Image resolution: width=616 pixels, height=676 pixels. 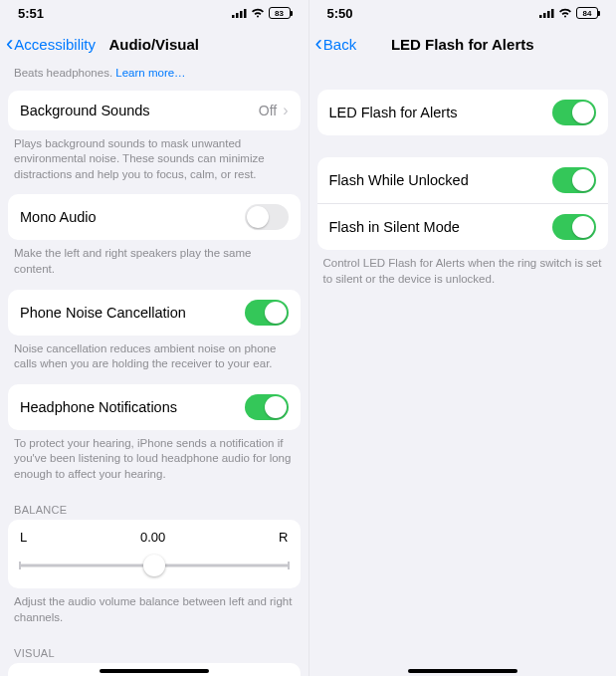 I want to click on row-headphone-notifications: Headphone Notifications, so click(x=154, y=407).